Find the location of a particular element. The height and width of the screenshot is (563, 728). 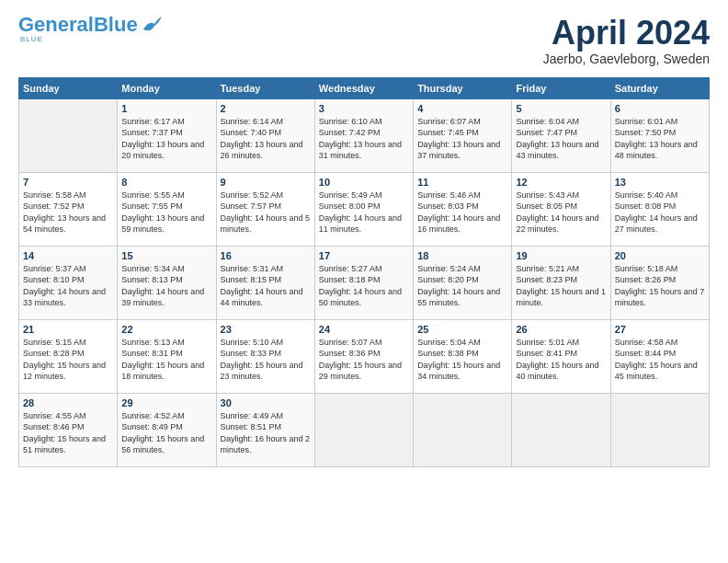

page-header: GeneralBlue BLUE April 2024 Jaerbo, Gaev… is located at coordinates (364, 40).